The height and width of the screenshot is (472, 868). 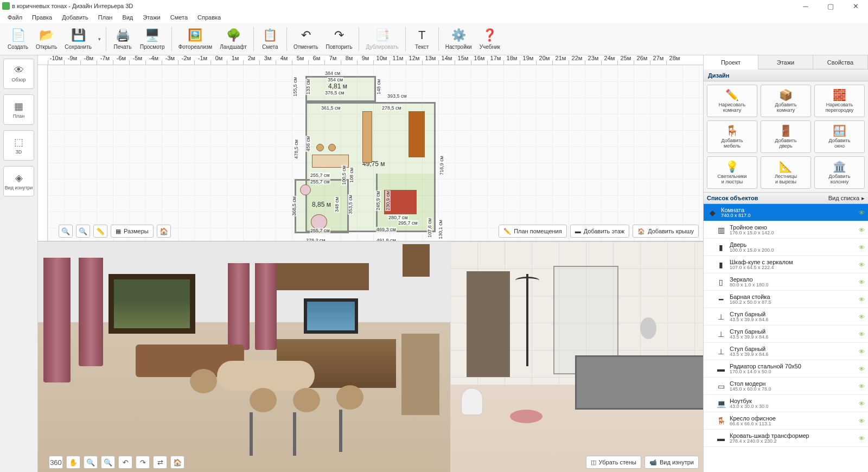 I want to click on object-item: ▯Зеркало80.0 x 1.0 x 180.0👁, so click(x=786, y=282).